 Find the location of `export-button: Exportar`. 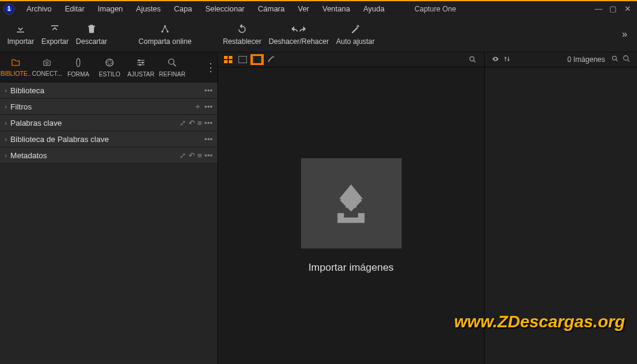

export-button: Exportar is located at coordinates (55, 34).